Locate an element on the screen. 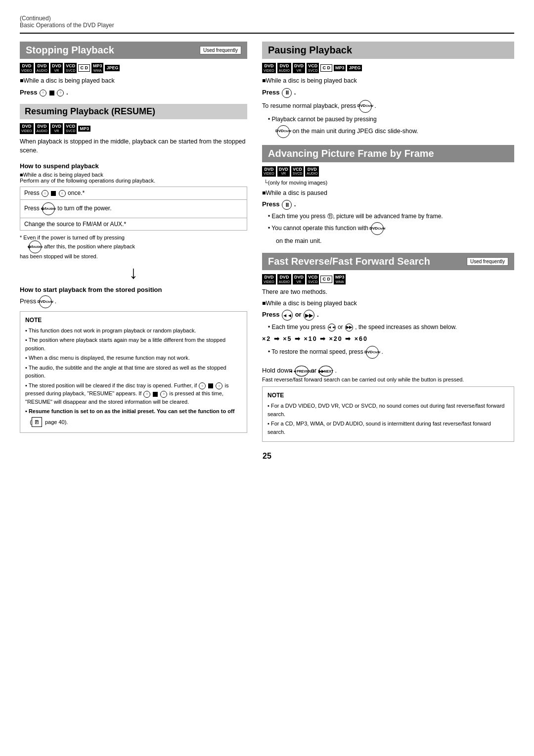 This screenshot has height=756, width=534. s1-btn1-icon: ○ is located at coordinates (45, 193).